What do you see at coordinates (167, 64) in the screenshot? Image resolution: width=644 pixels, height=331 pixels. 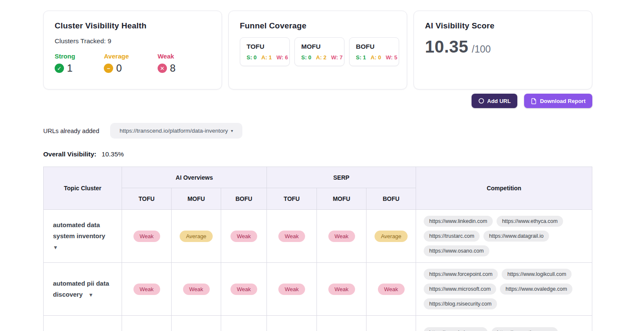 I see `health-stat-weak: Weak✕8` at bounding box center [167, 64].